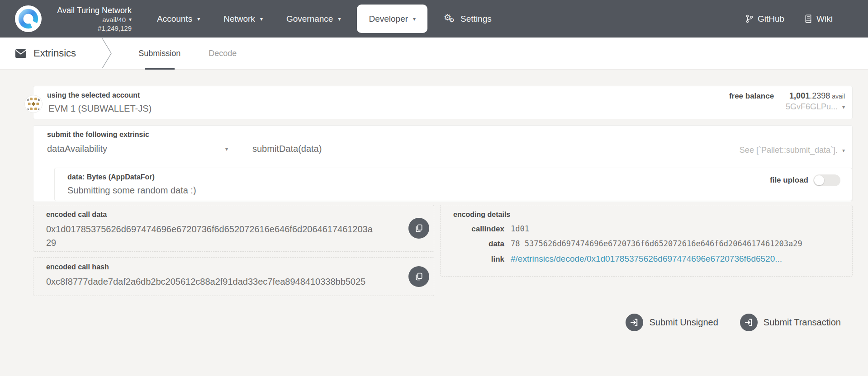 The width and height of the screenshot is (868, 376). I want to click on balance-fraction: .2398, so click(820, 96).